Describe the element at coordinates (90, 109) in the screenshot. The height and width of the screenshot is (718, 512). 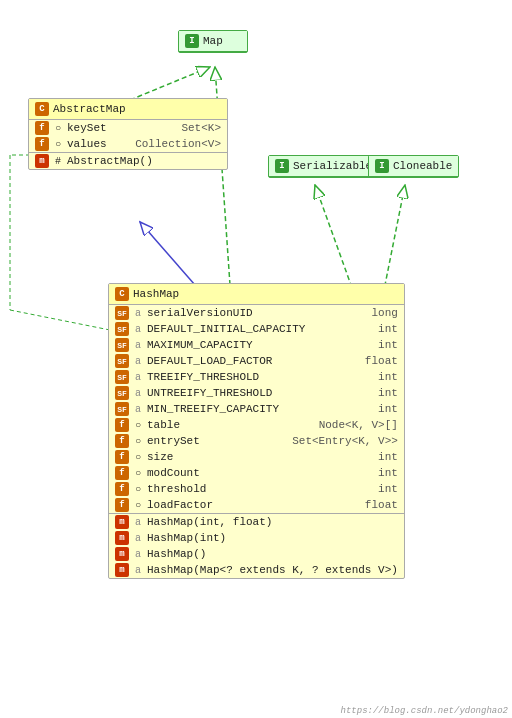
I see `abstractmap-label: AbstractMap` at that location.